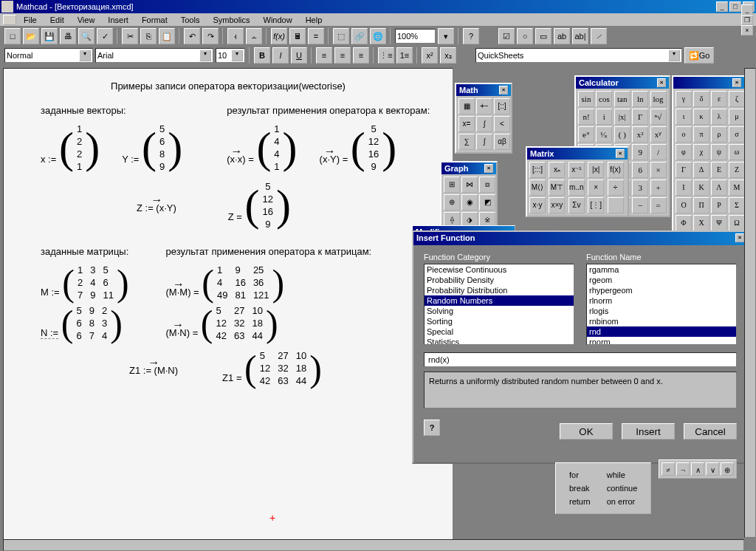  What do you see at coordinates (698, 469) in the screenshot?
I see `boolean-palette: ≠ ¬ ∧ ∨ ⊕` at bounding box center [698, 469].